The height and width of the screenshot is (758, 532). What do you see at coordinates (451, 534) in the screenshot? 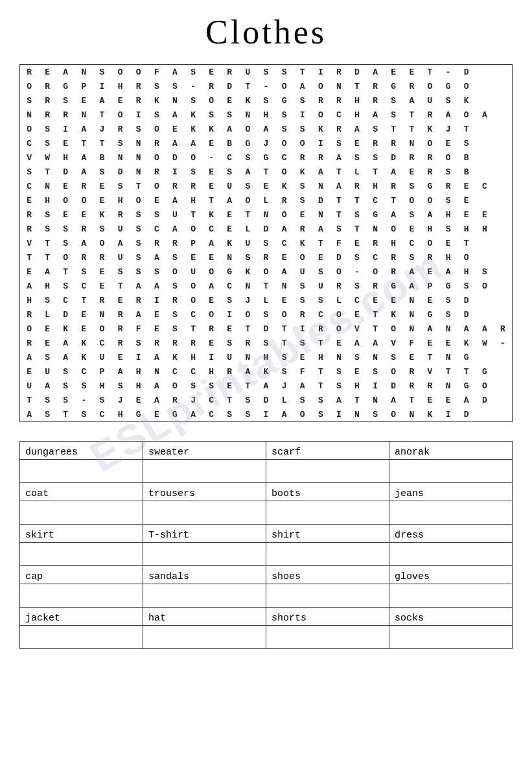
I see `word-cell: dress` at bounding box center [451, 534].